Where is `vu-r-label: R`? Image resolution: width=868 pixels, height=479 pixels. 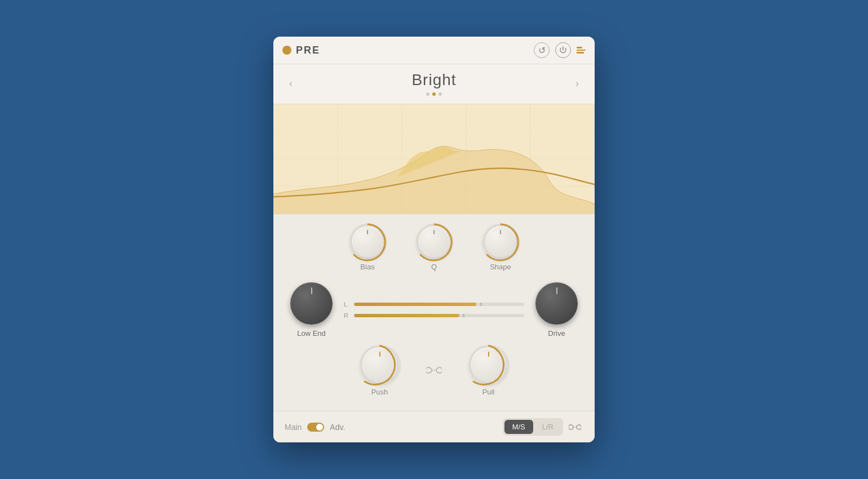
vu-r-label: R is located at coordinates (347, 316).